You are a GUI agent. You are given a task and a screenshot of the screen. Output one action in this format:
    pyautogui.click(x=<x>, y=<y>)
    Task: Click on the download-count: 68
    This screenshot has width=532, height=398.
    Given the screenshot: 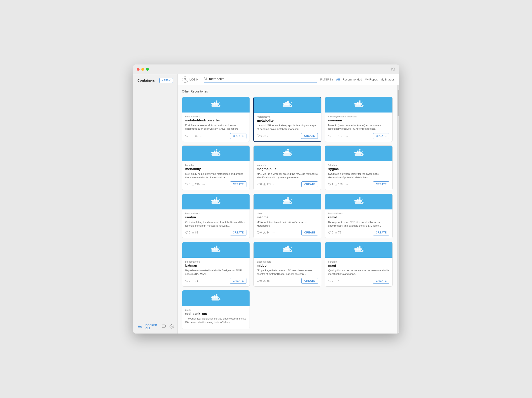 What is the action you would take?
    pyautogui.click(x=266, y=281)
    